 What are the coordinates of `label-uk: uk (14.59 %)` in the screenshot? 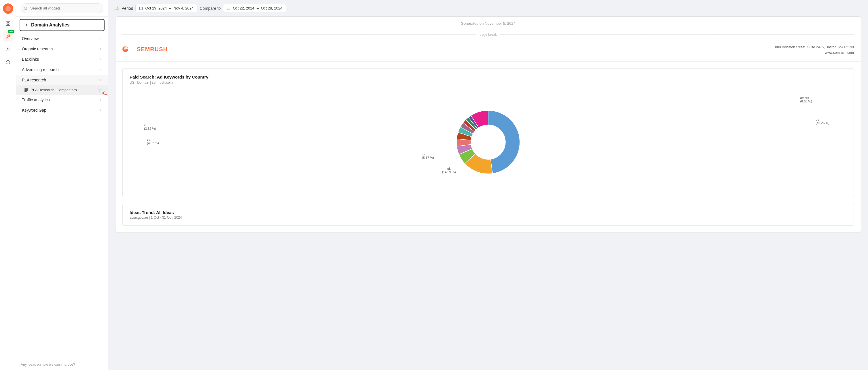 It's located at (449, 170).